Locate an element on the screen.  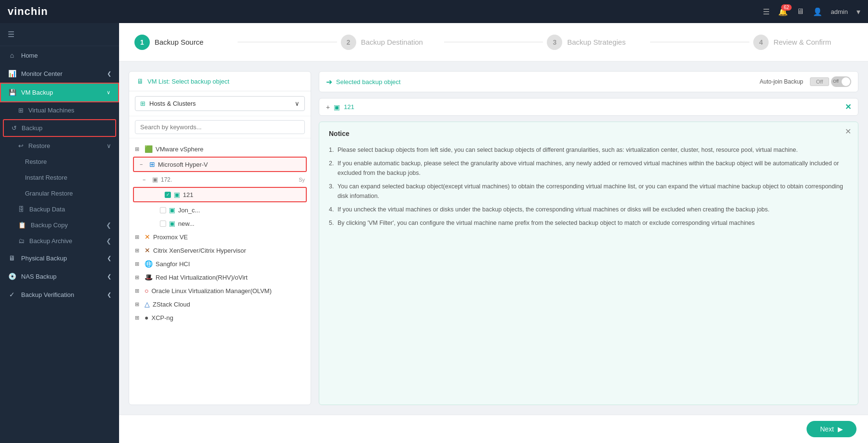
sidebar-item-backup-data: 🗄 Backup Data is located at coordinates (60, 209).